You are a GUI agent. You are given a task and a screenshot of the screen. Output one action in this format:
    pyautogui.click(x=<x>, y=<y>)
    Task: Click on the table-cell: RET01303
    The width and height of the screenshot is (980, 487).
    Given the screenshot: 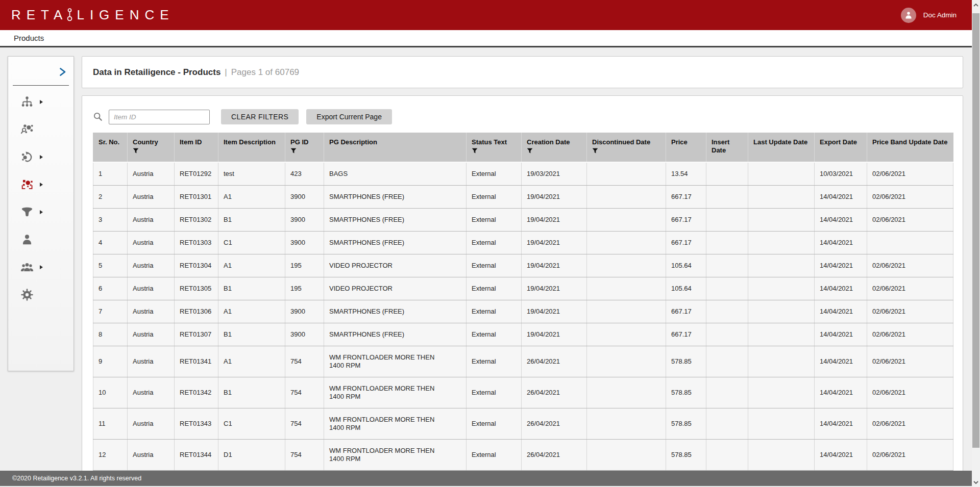 What is the action you would take?
    pyautogui.click(x=197, y=243)
    